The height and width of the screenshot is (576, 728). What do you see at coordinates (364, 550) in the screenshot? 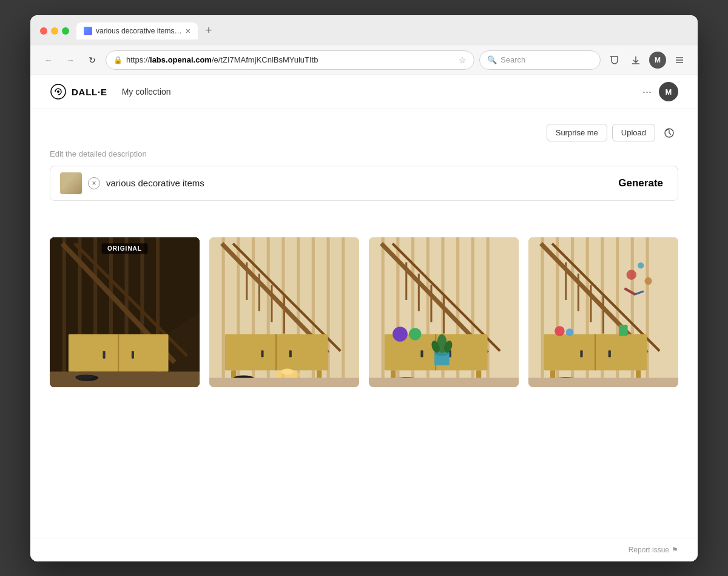
I see `footer: Report issue ⚑` at bounding box center [364, 550].